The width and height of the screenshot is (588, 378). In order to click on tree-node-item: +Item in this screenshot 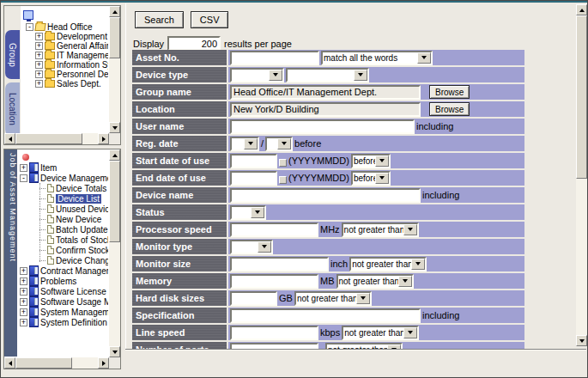, I will do `click(64, 168)`.